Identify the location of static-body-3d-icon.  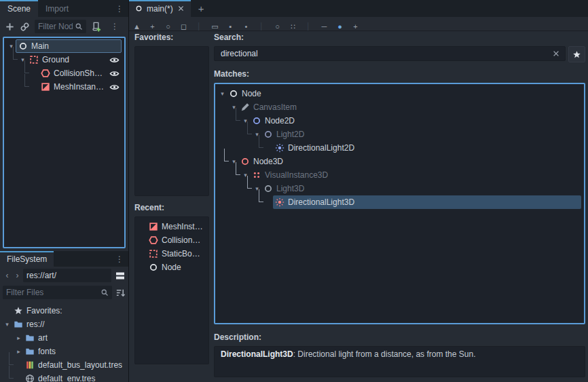
(153, 254).